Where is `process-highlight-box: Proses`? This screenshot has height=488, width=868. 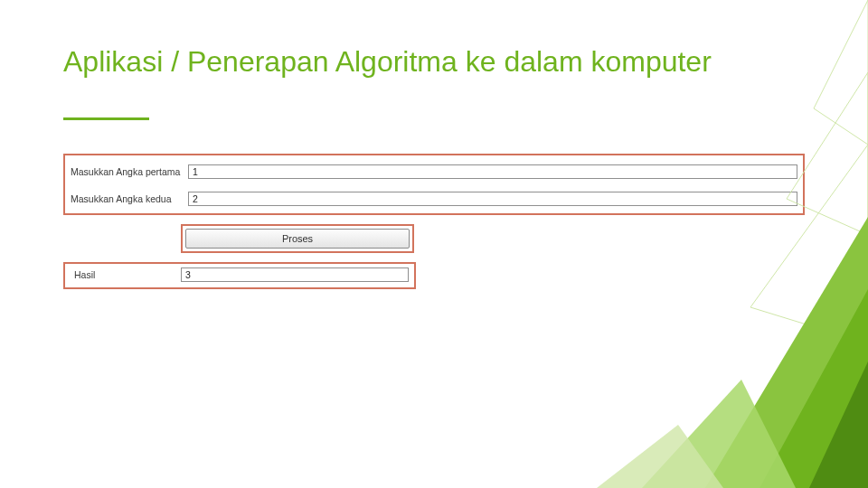 process-highlight-box: Proses is located at coordinates (297, 239).